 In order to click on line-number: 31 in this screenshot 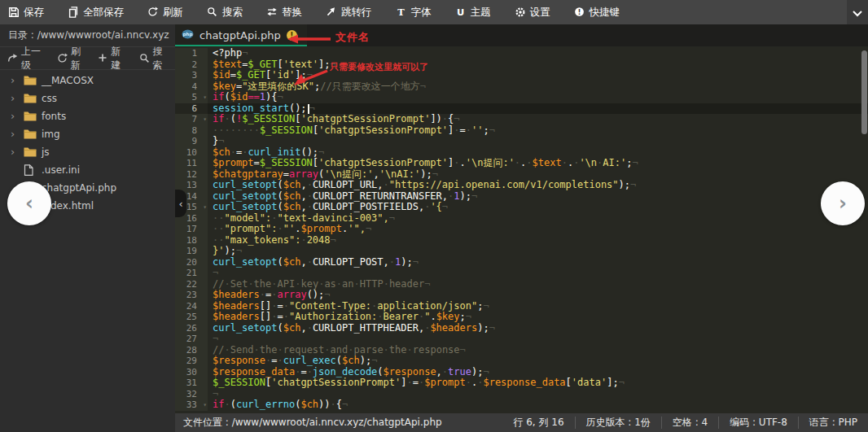, I will do `click(191, 383)`.